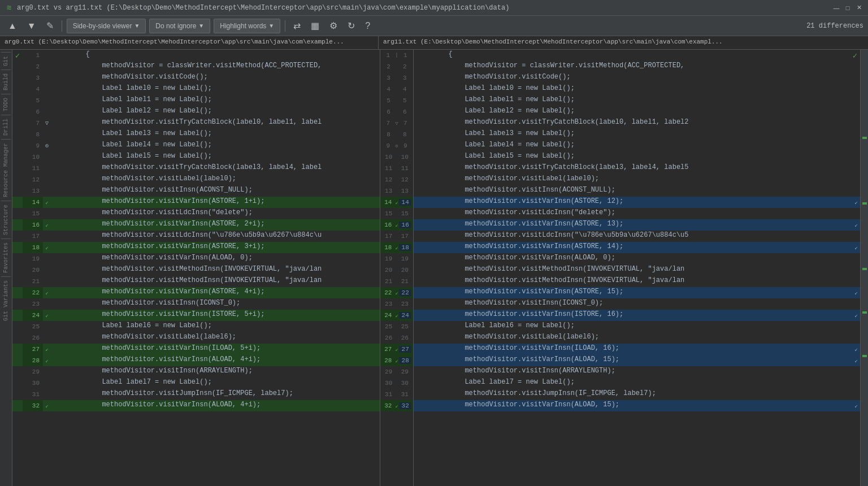 This screenshot has height=486, width=868. Describe the element at coordinates (247, 26) in the screenshot. I see `highlight-button: Highlight words ▼` at that location.